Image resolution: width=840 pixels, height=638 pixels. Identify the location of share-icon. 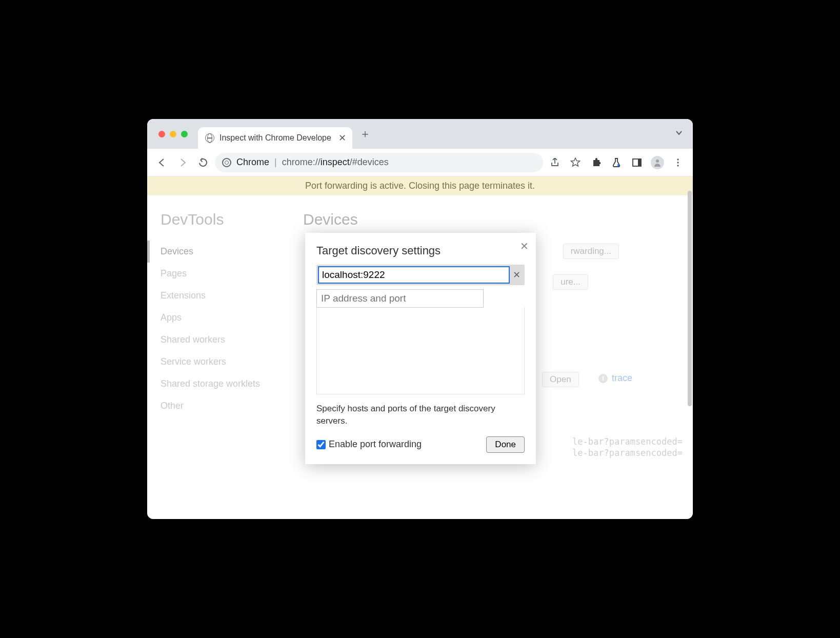
(555, 163).